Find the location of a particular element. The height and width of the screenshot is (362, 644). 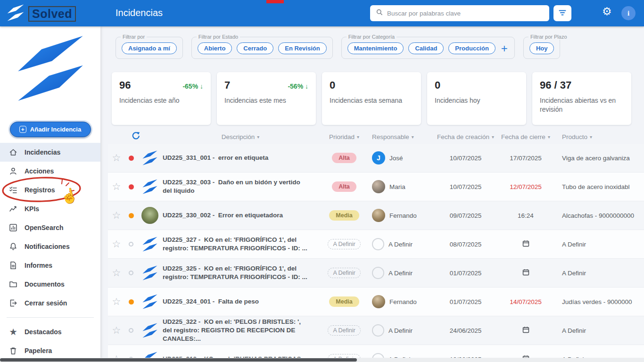

sidebar-nav: IncidenciasAccionesRegistrosKPIsOpenSear… is located at coordinates (50, 228).